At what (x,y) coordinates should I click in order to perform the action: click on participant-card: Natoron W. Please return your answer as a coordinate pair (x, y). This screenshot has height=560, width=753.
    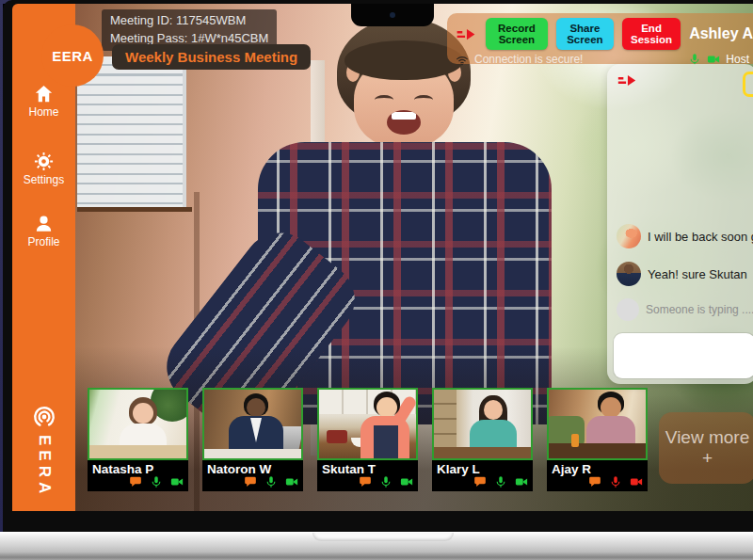
    Looking at the image, I should click on (252, 440).